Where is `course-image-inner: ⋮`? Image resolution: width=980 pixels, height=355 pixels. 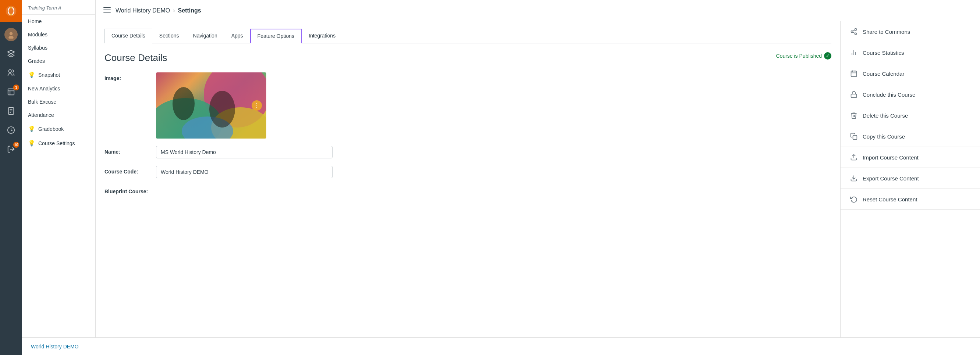 course-image-inner: ⋮ is located at coordinates (211, 106).